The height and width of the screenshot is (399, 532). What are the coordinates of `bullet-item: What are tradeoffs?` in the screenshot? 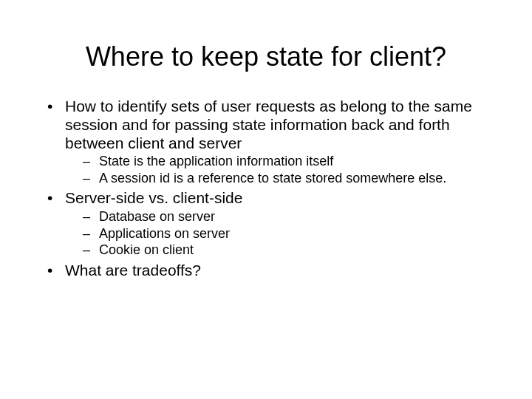 It's located at (266, 270).